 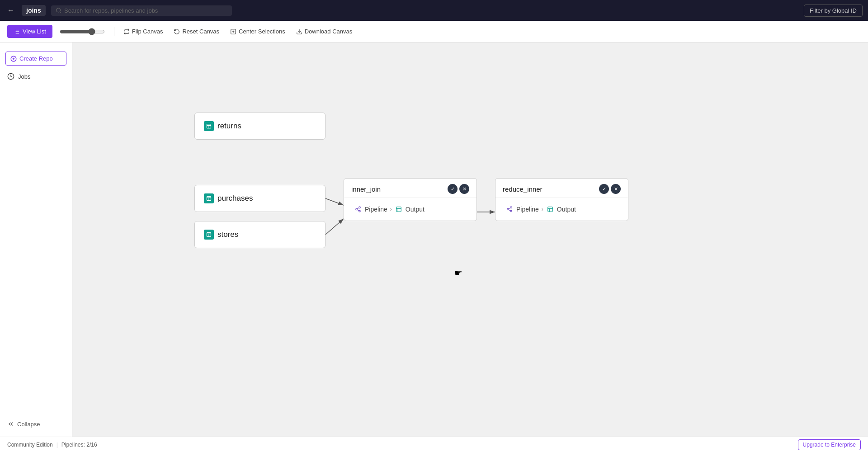 I want to click on create-repo-button: Create Repo, so click(x=36, y=59).